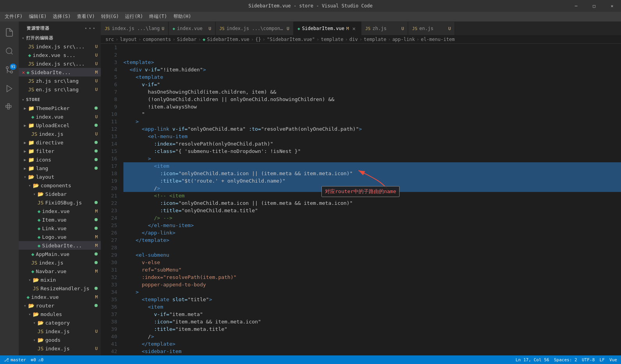  What do you see at coordinates (128, 39) in the screenshot?
I see `crumb-layout: layout` at bounding box center [128, 39].